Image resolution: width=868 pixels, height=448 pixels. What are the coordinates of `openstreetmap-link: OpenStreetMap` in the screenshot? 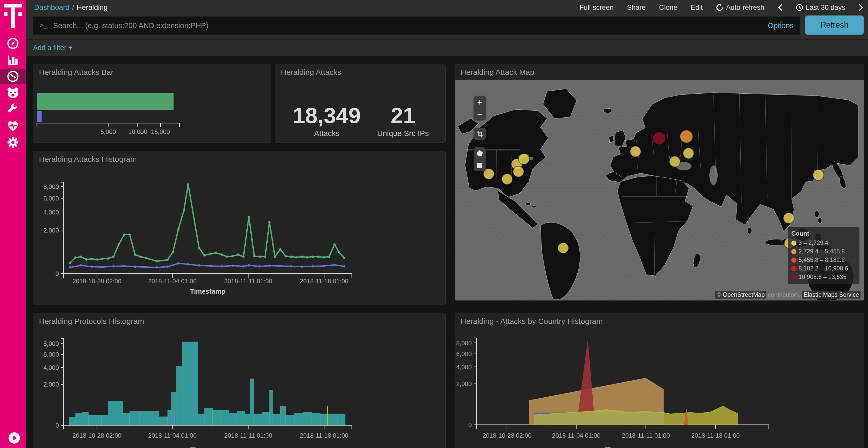 It's located at (744, 295).